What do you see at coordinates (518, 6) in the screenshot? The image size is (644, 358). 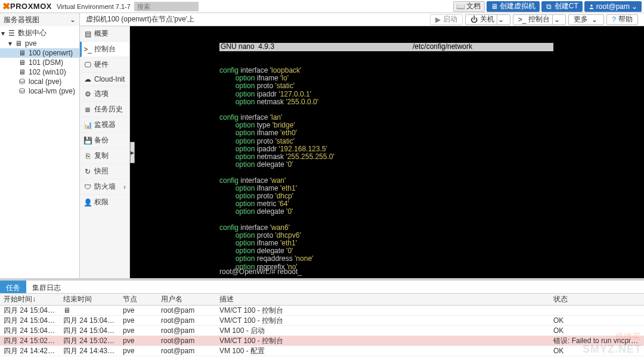 I see `create-vm-label: 创建虚拟机` at bounding box center [518, 6].